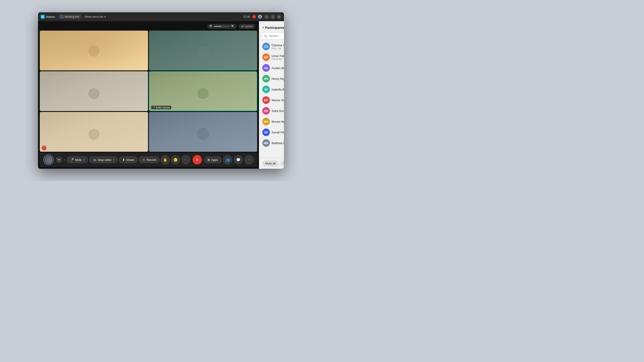  Describe the element at coordinates (165, 160) in the screenshot. I see `reactions-button: ✋` at that location.